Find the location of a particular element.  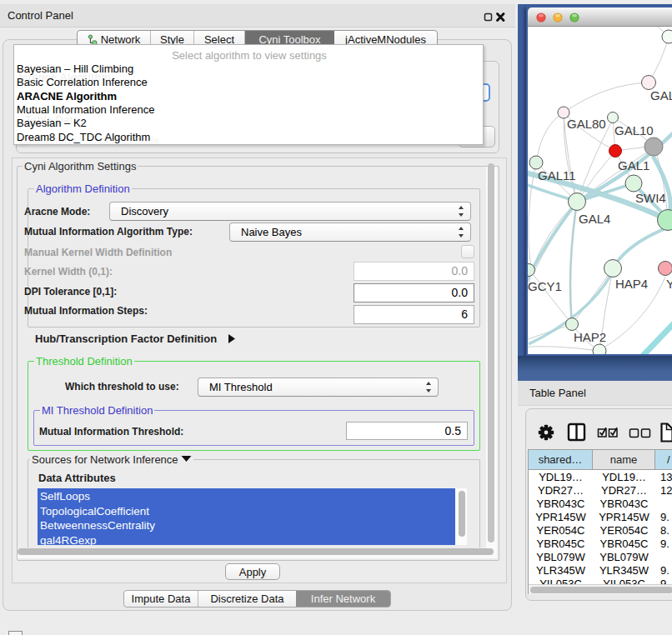

svg-text: GAL80 is located at coordinates (587, 123).